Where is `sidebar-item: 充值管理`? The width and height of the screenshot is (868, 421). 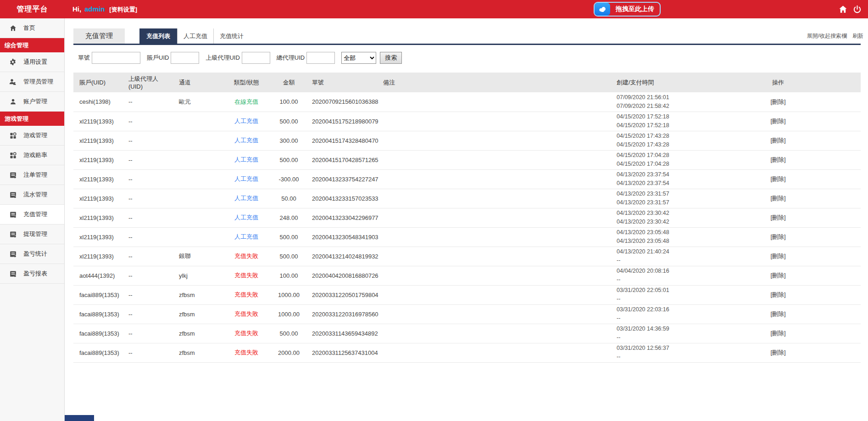
sidebar-item: 充值管理 is located at coordinates (32, 215).